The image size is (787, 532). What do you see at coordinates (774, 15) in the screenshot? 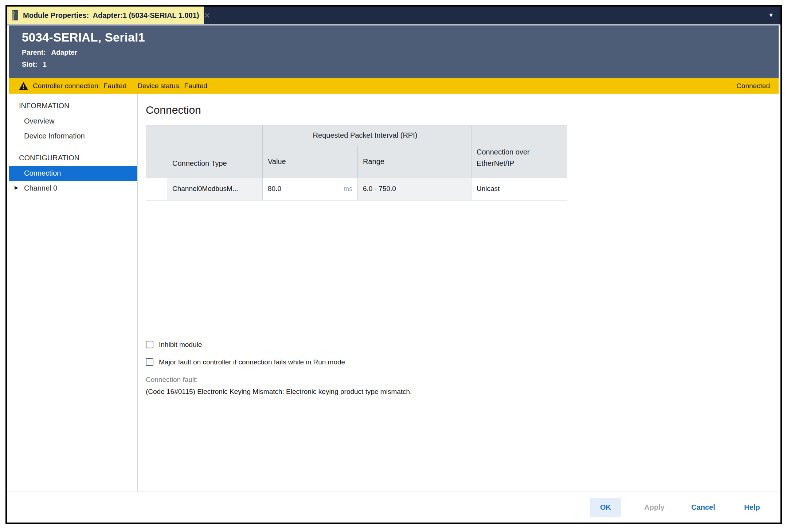
I see `chevron-down-icon: ▼` at bounding box center [774, 15].